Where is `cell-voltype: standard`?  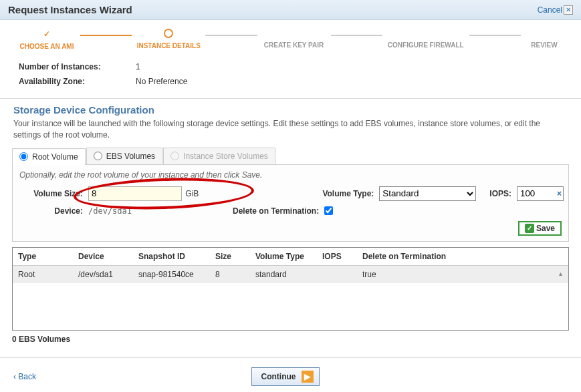 cell-voltype: standard is located at coordinates (283, 274).